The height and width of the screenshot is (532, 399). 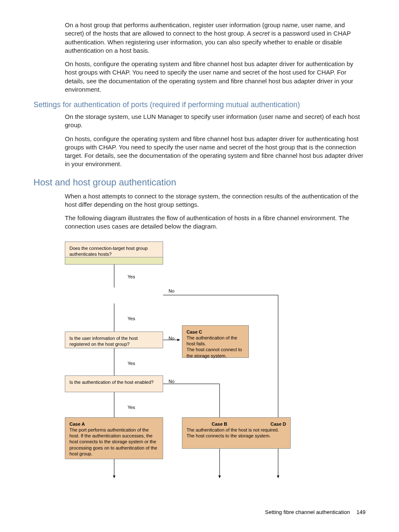 I want to click on case-a-body: The port performs authentication of the …, so click(x=113, y=442).